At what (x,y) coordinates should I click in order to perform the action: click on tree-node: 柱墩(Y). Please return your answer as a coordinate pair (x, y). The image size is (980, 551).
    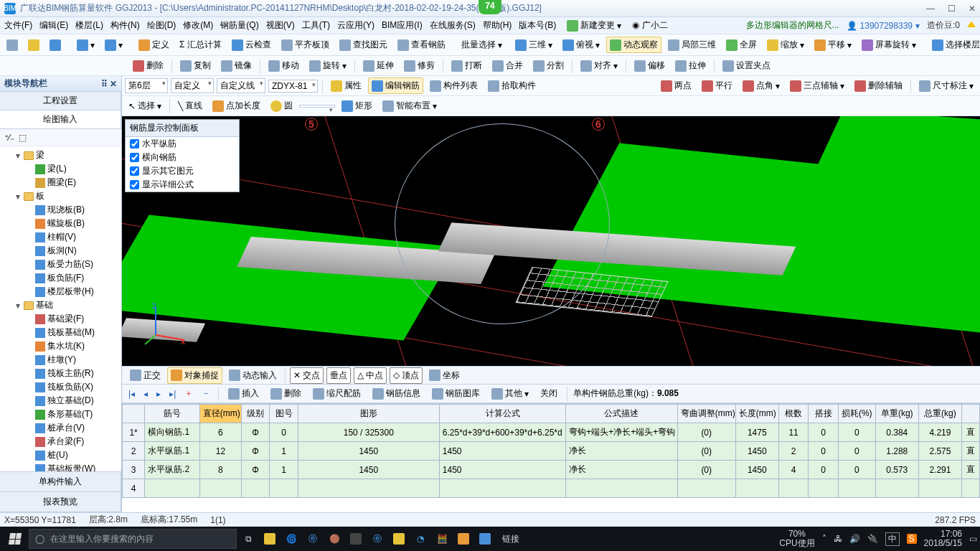
    Looking at the image, I should click on (60, 360).